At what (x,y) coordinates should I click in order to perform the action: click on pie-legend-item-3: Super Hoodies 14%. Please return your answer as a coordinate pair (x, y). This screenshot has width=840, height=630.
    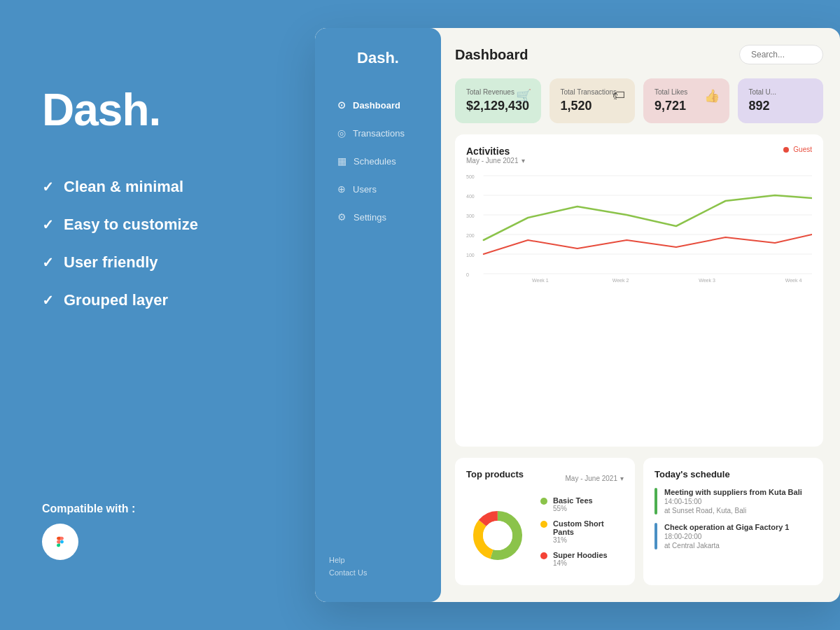
    Looking at the image, I should click on (582, 559).